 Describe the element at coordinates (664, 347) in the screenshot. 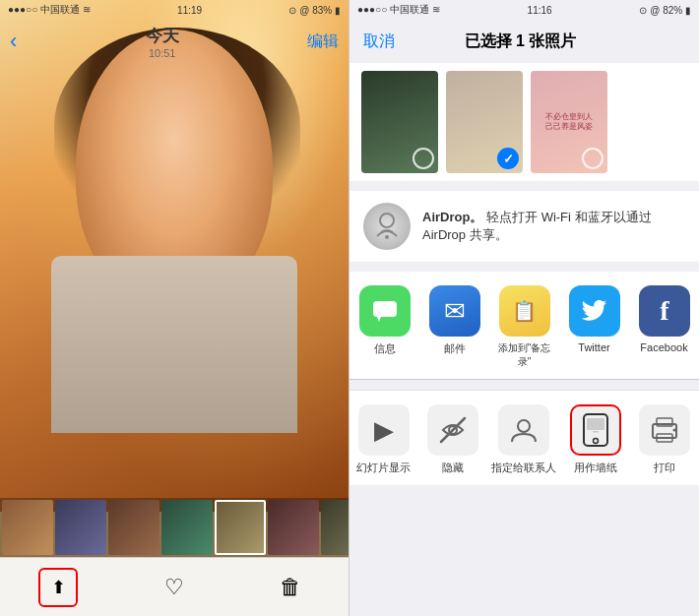

I see `facebook-label: Facebook` at that location.